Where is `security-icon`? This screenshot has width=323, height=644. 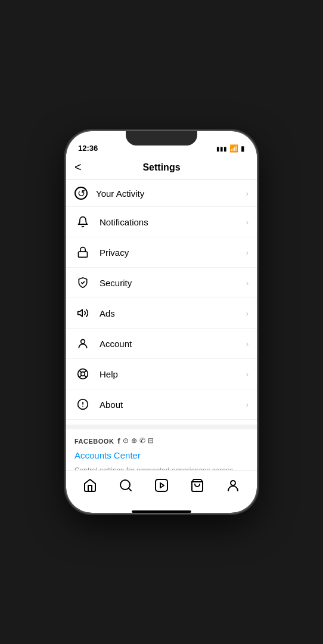 security-icon is located at coordinates (83, 283).